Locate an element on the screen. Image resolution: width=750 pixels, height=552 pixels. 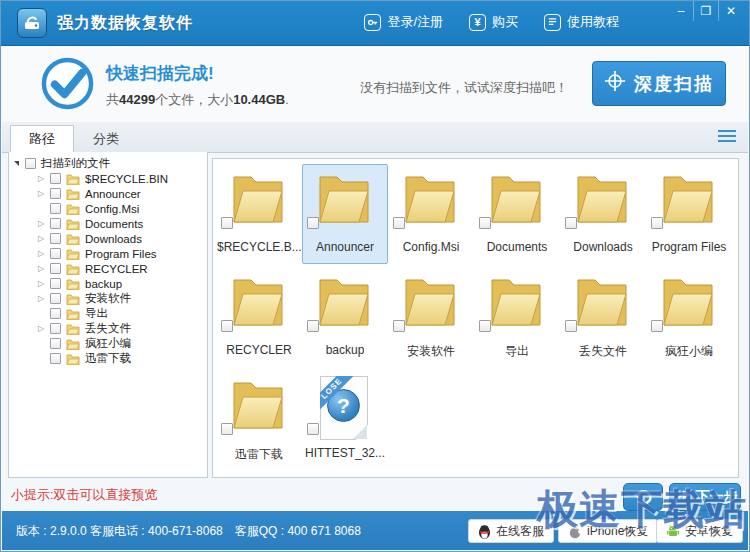
back-button is located at coordinates (643, 497).